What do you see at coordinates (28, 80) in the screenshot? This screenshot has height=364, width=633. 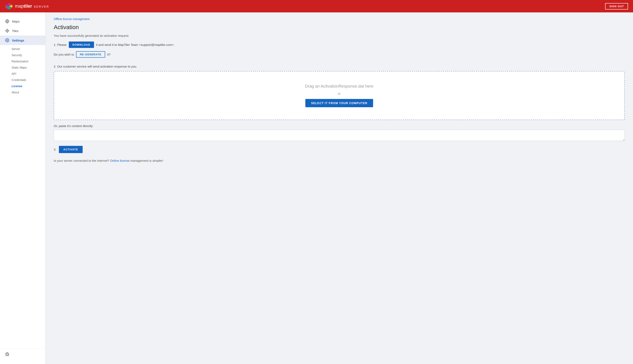 I see `sidebar-item-credentials: Credentials` at bounding box center [28, 80].